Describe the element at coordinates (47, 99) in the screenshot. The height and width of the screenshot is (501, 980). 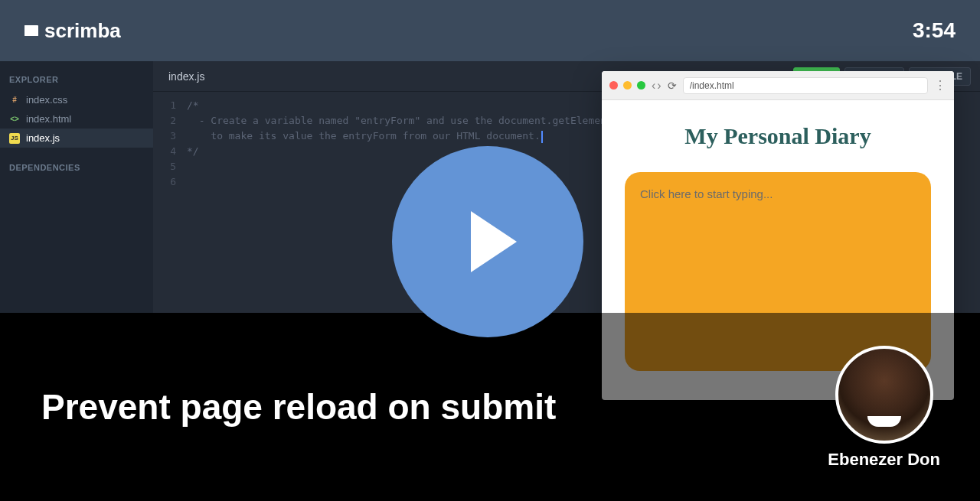
I see `file-label: index.css` at that location.